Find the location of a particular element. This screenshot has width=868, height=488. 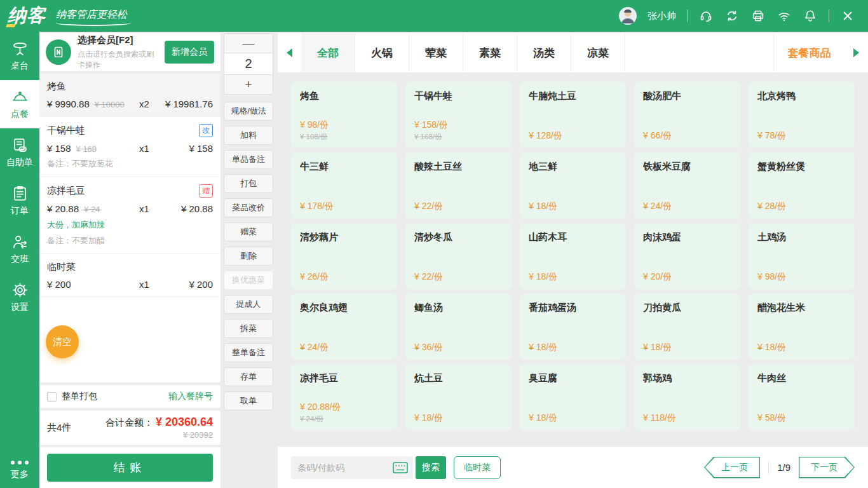

action-button: 取单 is located at coordinates (248, 401).